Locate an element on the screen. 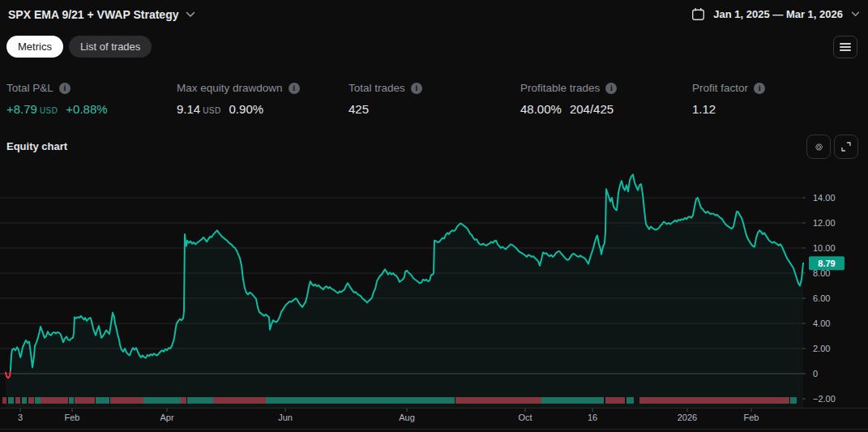 Image resolution: width=868 pixels, height=432 pixels. svg-text: Jun is located at coordinates (285, 417).